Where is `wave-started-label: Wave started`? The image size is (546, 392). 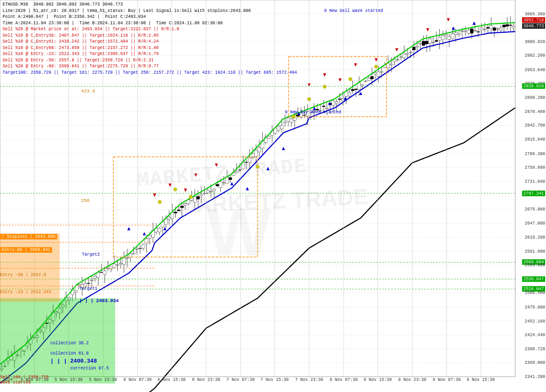 wave-started-label: Wave started is located at coordinates (15, 383).